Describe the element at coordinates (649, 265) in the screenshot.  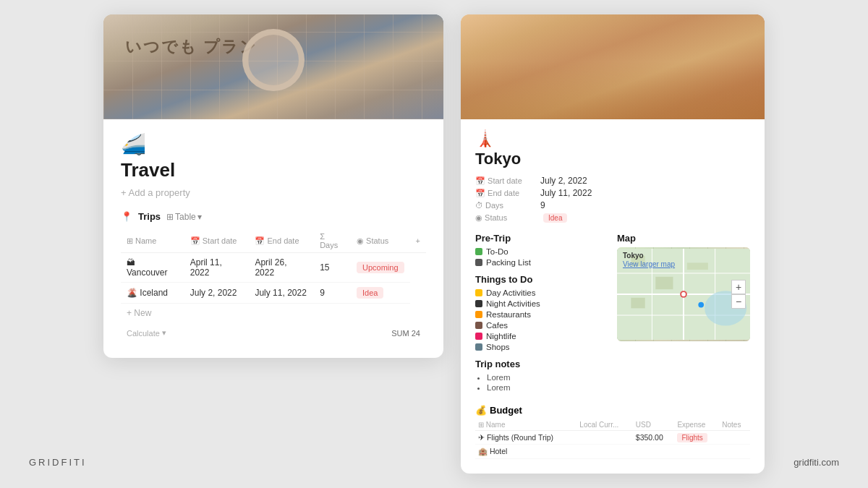
I see `map-larger-link: View larger map` at that location.